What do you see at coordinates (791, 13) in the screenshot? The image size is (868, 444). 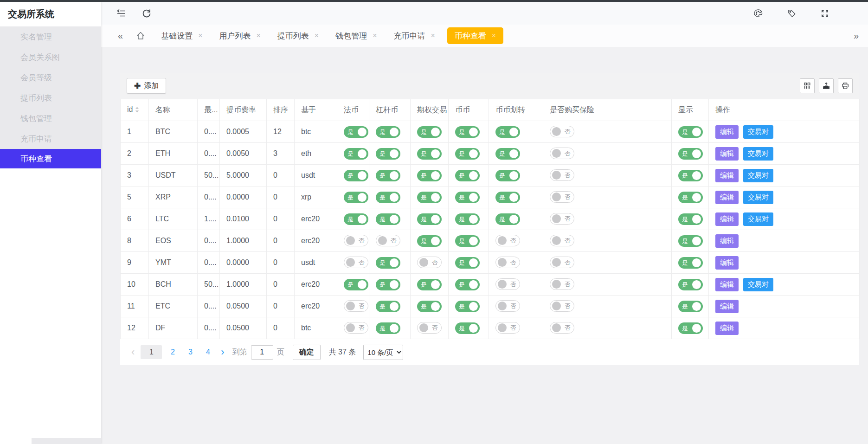 I see `tag-icon` at bounding box center [791, 13].